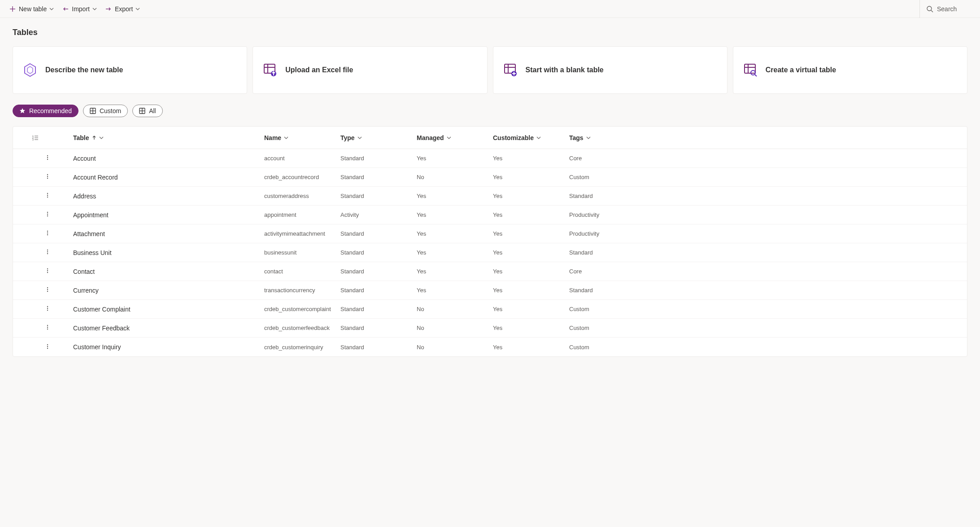  Describe the element at coordinates (490, 309) in the screenshot. I see `table-row: Customer Complaint crdeb_customercomplai…` at that location.